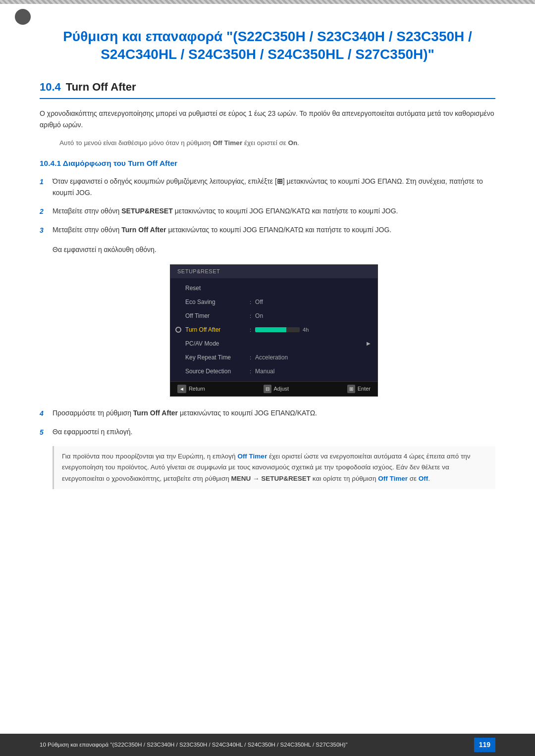  I want to click on list-item: 3 Μεταβείτε στην οθόνη Turn Off After με…, so click(268, 230).